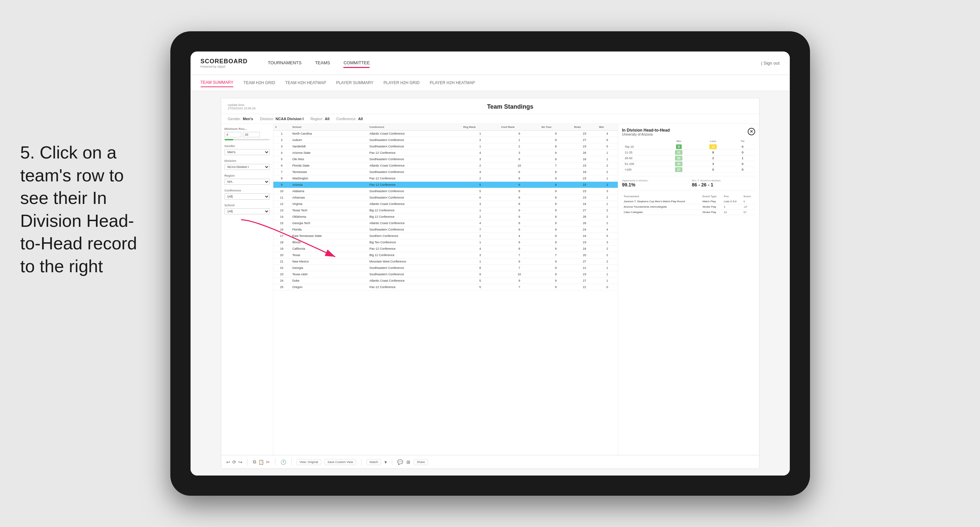  Describe the element at coordinates (446, 134) in the screenshot. I see `table-row: 1 North Carolina Atlantic Coast Conferen…` at that location.